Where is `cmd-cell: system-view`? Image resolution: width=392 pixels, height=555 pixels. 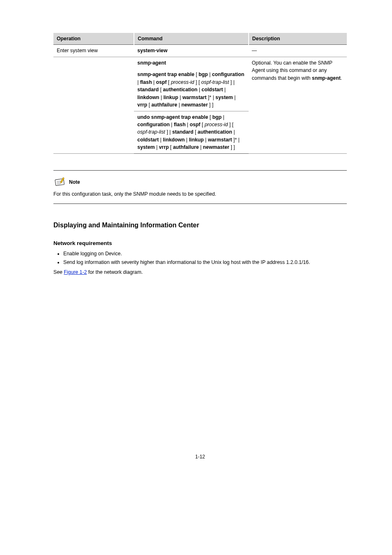 cmd-cell: system-view is located at coordinates (191, 51).